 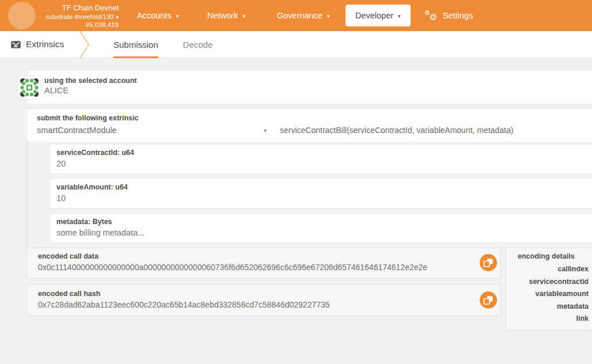 I want to click on param-label: metadata: Bytes, so click(x=324, y=222).